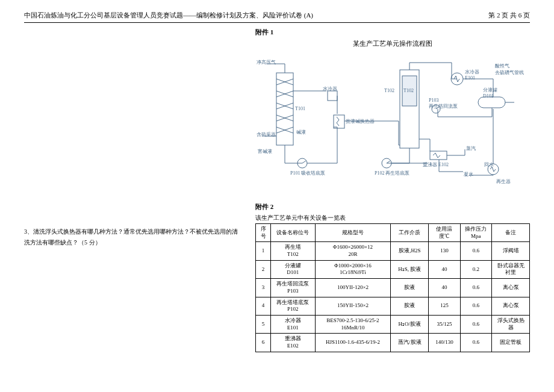 Image resolution: width=554 pixels, height=392 pixels. Describe the element at coordinates (266, 135) in the screenshot. I see `to-abs-label: 含硫采器` at that location.